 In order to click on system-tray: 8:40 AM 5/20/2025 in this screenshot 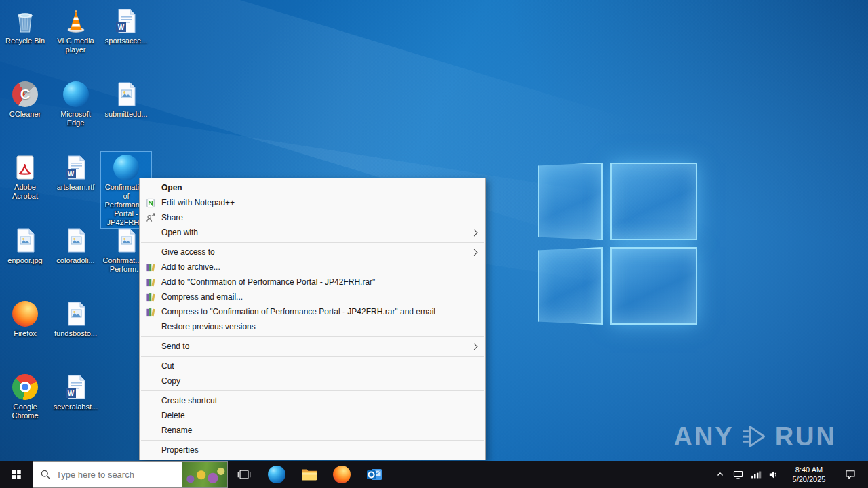, I will do `click(789, 474)`.